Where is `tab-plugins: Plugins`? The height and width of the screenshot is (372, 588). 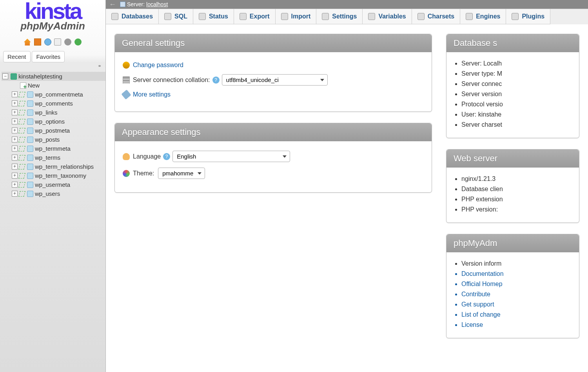
tab-plugins: Plugins is located at coordinates (528, 16).